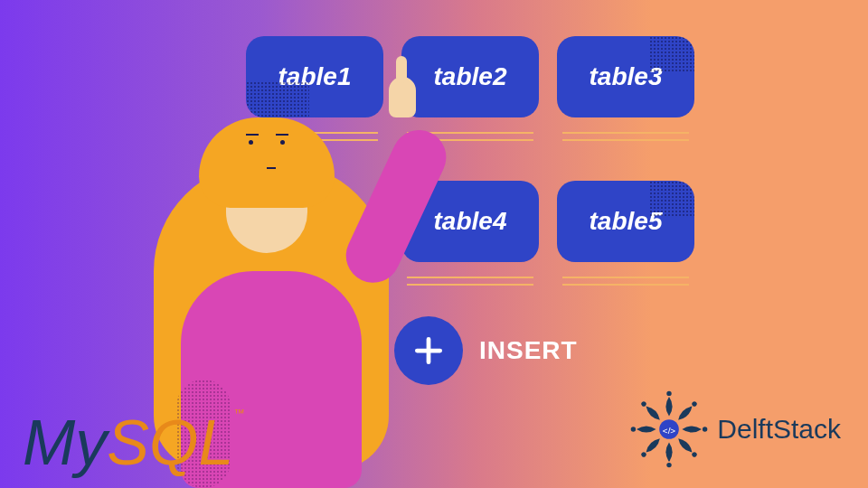  I want to click on insert-action: INSERT, so click(486, 351).